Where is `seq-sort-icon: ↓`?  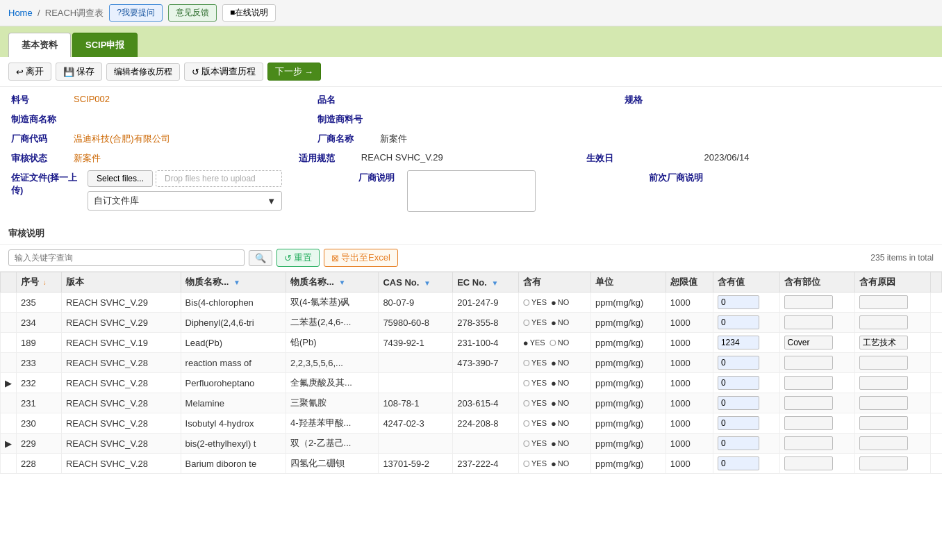
seq-sort-icon: ↓ is located at coordinates (44, 282).